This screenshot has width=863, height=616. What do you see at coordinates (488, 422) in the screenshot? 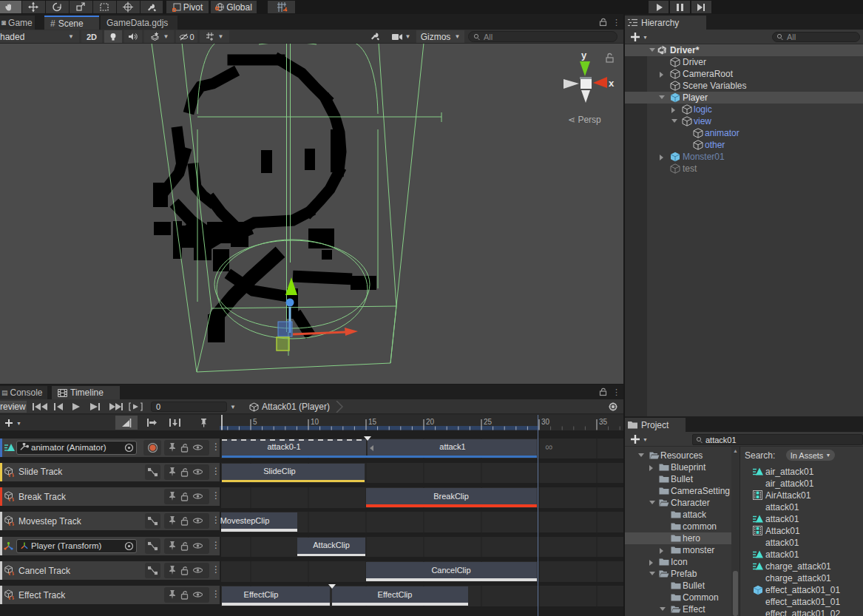
I see `svg-text: 25` at bounding box center [488, 422].